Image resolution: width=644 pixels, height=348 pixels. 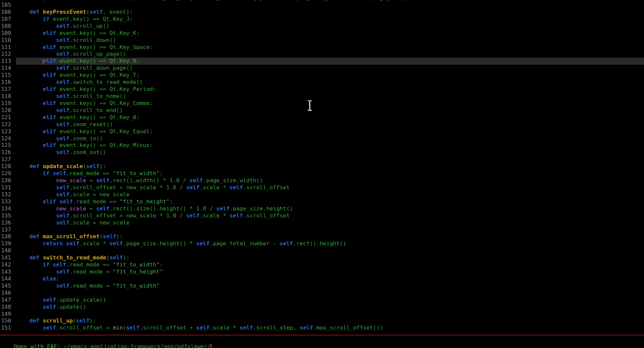 I want to click on code-line: 129 if self.read_mode == "fit_to_width":, so click(x=322, y=174).